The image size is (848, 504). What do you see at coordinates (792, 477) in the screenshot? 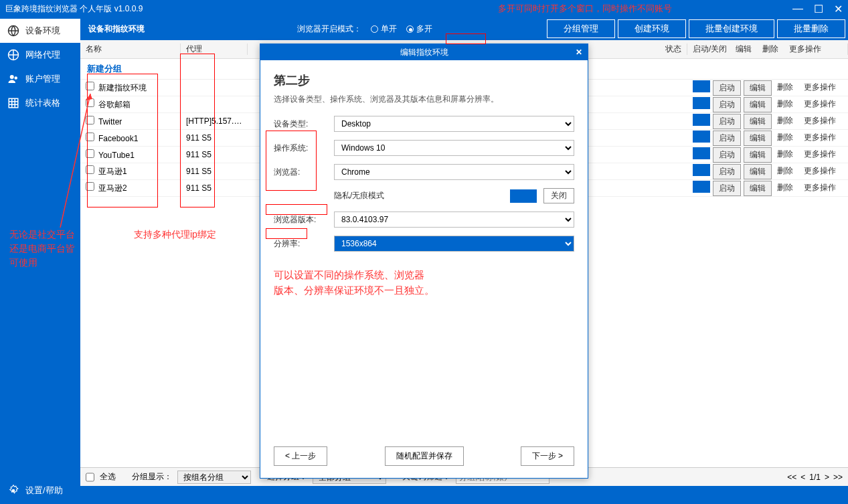
I see `pager-first: <<` at bounding box center [792, 477].